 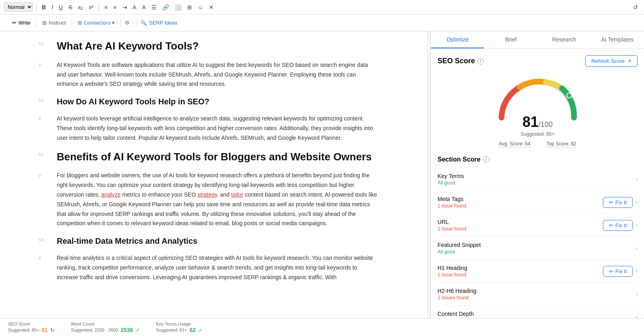 What do you see at coordinates (106, 7) in the screenshot?
I see `align-left-button: ≡` at bounding box center [106, 7].